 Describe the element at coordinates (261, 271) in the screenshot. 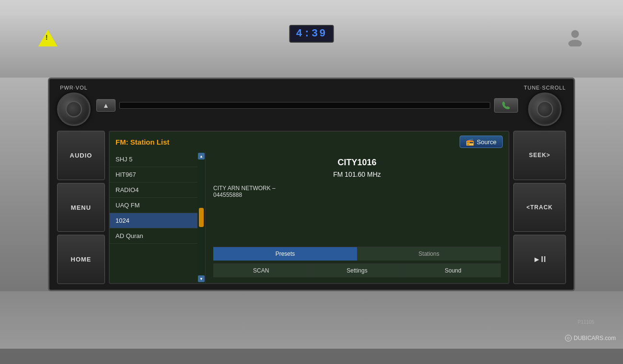

I see `scan-button: SCAN` at that location.